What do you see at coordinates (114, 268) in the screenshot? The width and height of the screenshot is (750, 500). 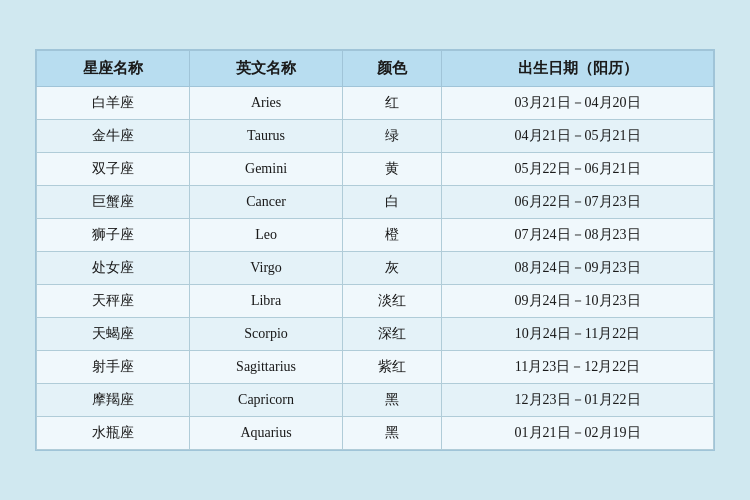 I see `cell-r5-c0: 处女座` at bounding box center [114, 268].